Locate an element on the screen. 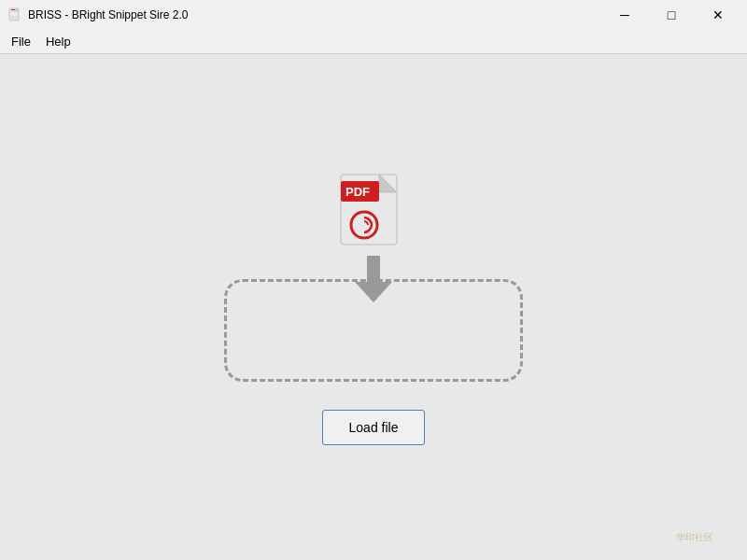  window-title: BRISS - BRight Snippet Sire 2.0 is located at coordinates (108, 15).